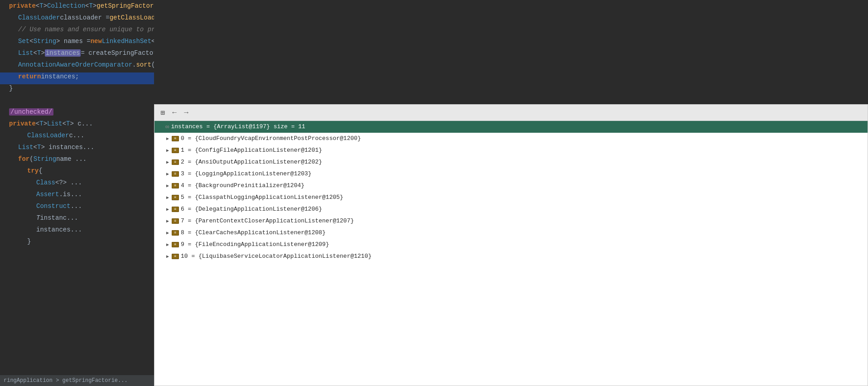  I want to click on code-line-list-instances: List < T > instances..., so click(77, 149).